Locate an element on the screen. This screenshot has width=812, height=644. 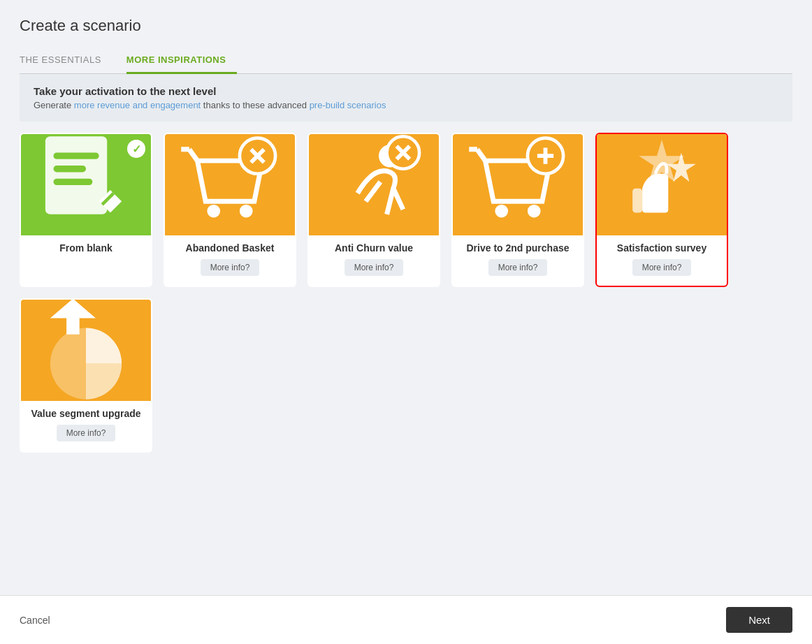
card-from-blank: ✓ From blank is located at coordinates (86, 210).